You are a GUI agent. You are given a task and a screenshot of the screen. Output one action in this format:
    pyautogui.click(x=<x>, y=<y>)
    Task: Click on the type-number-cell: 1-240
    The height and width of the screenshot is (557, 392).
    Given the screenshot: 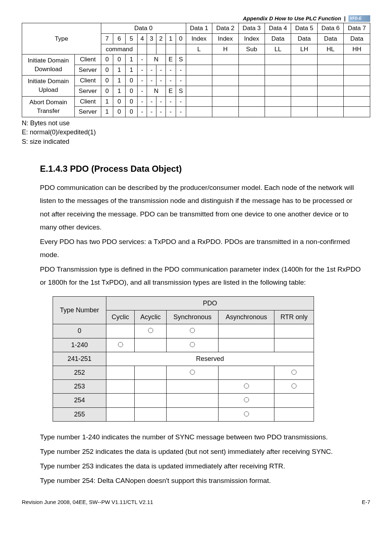 What is the action you would take?
    pyautogui.click(x=80, y=345)
    